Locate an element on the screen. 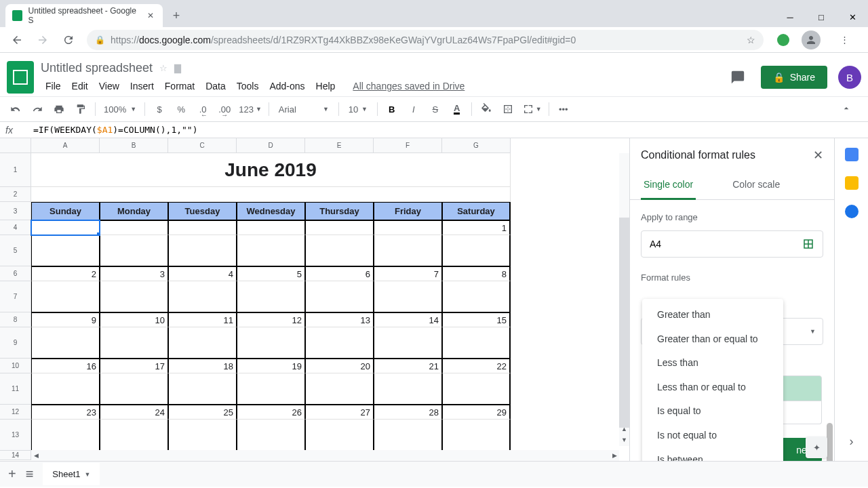 The height and width of the screenshot is (488, 868). collapse-toolbar-button is located at coordinates (846, 110).